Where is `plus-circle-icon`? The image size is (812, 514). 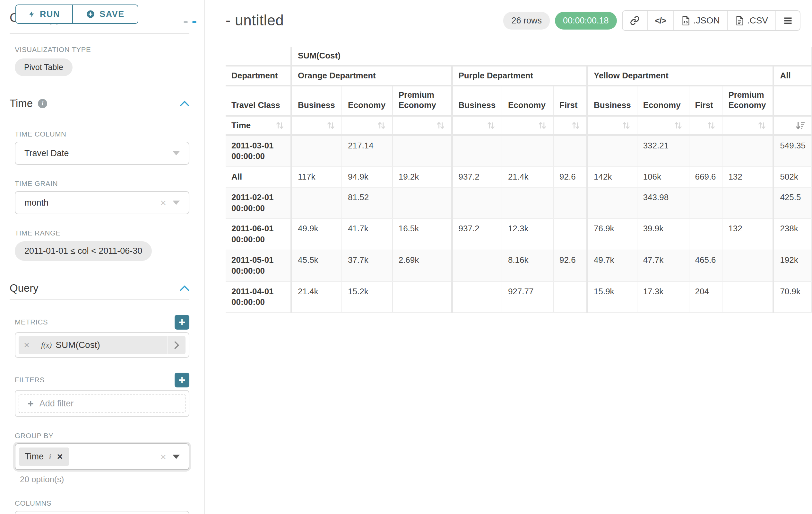 plus-circle-icon is located at coordinates (90, 14).